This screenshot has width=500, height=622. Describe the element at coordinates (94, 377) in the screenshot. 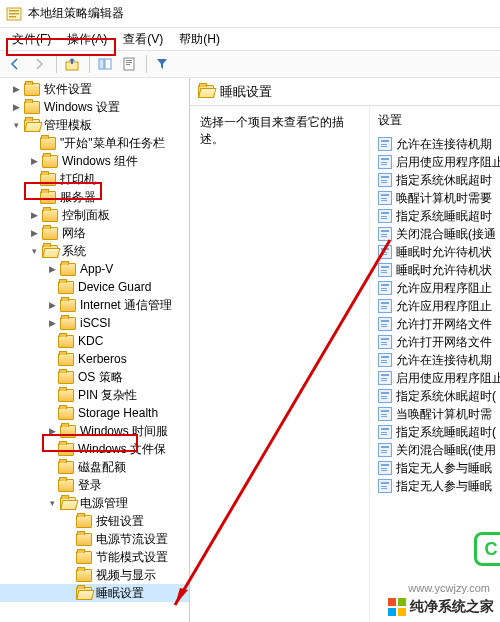

I see `tree-node-os-policy: OS 策略` at that location.